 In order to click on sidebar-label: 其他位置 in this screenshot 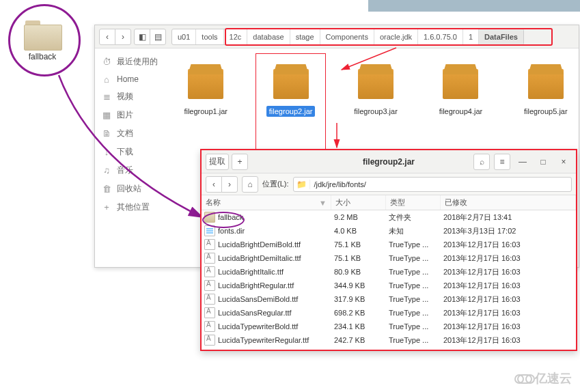, I will do `click(133, 208)`.